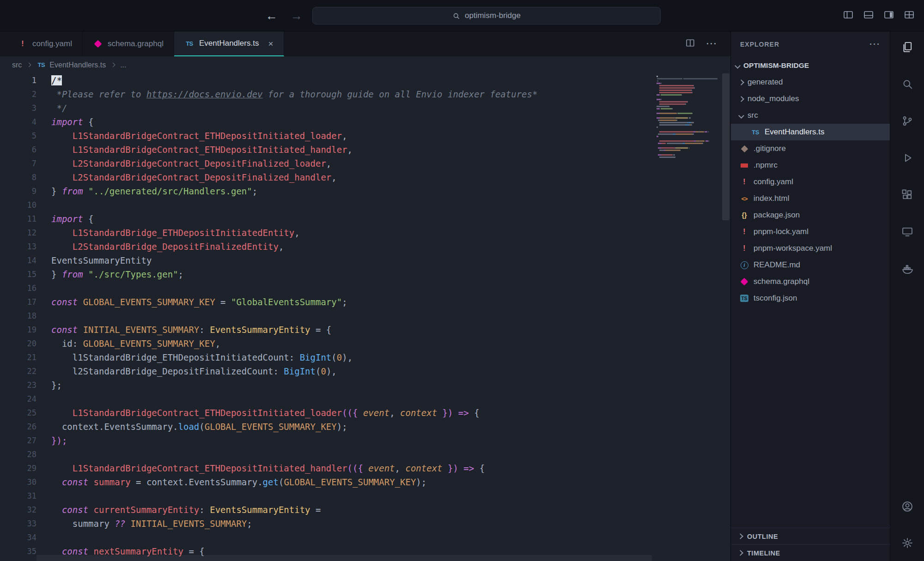 The width and height of the screenshot is (924, 561). What do you see at coordinates (365, 150) in the screenshot?
I see `code-line: 6 L1StandardBridgeContract_ETHDepositIni…` at bounding box center [365, 150].